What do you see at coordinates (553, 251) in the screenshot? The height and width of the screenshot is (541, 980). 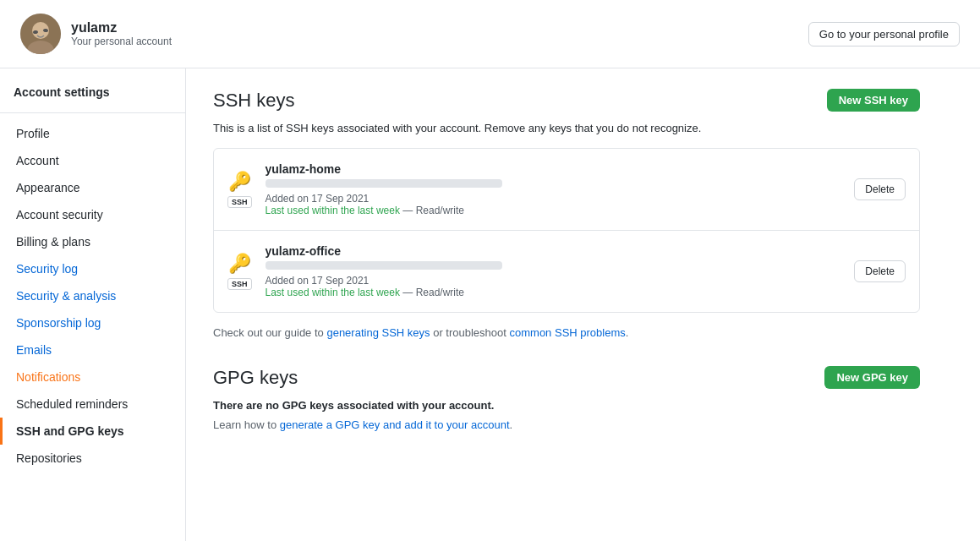 I see `key-name-2: yulamz-office` at bounding box center [553, 251].